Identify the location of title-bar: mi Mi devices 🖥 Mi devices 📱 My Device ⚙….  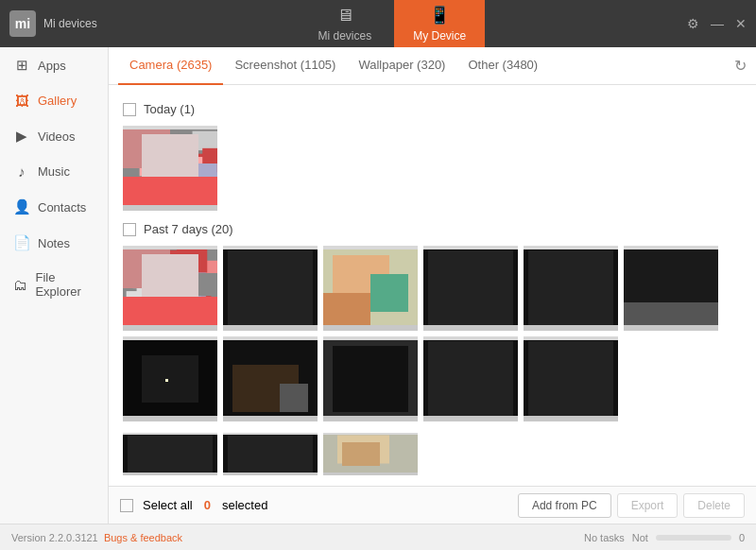
(378, 24).